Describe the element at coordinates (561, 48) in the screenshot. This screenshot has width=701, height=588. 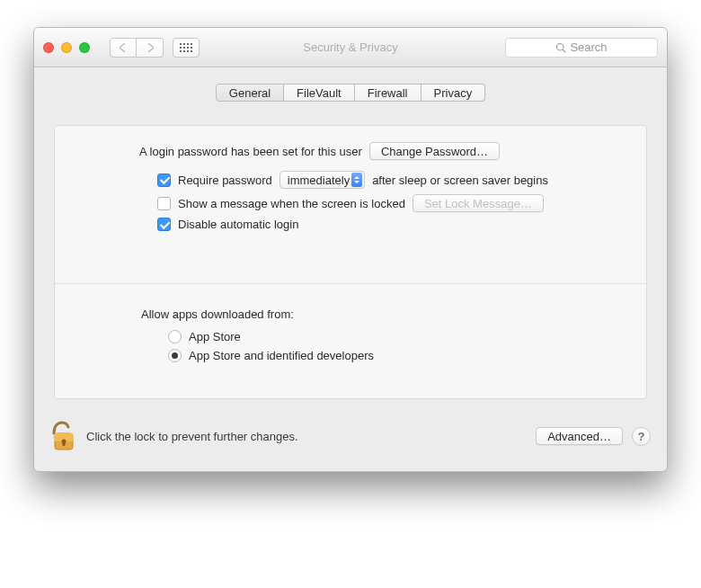
I see `search-icon` at that location.